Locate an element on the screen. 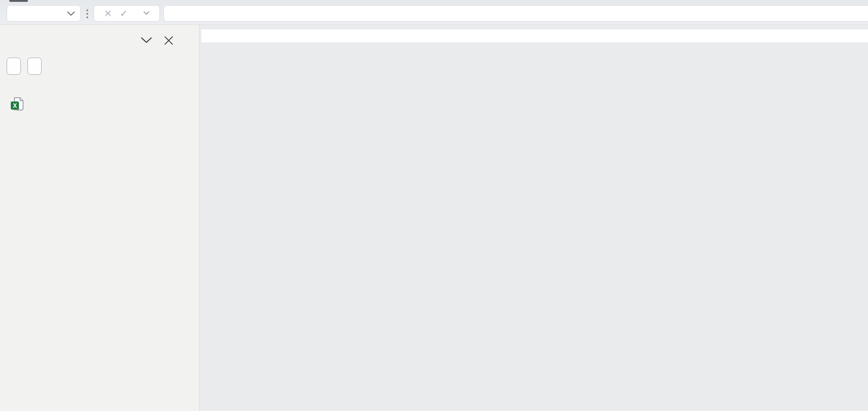 This screenshot has width=868, height=411. cancel-icon: ✕ is located at coordinates (108, 13).